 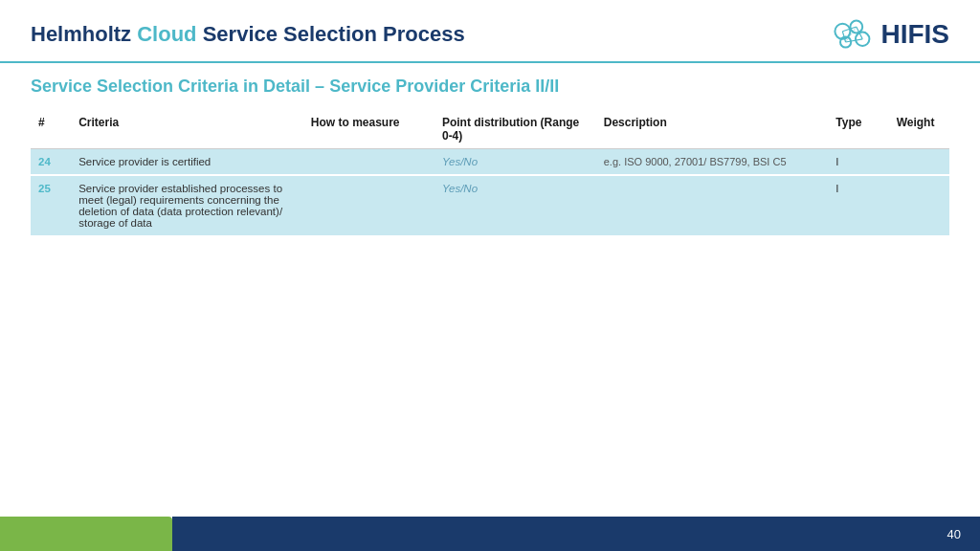 I want to click on row-25-weight, so click(x=919, y=206).